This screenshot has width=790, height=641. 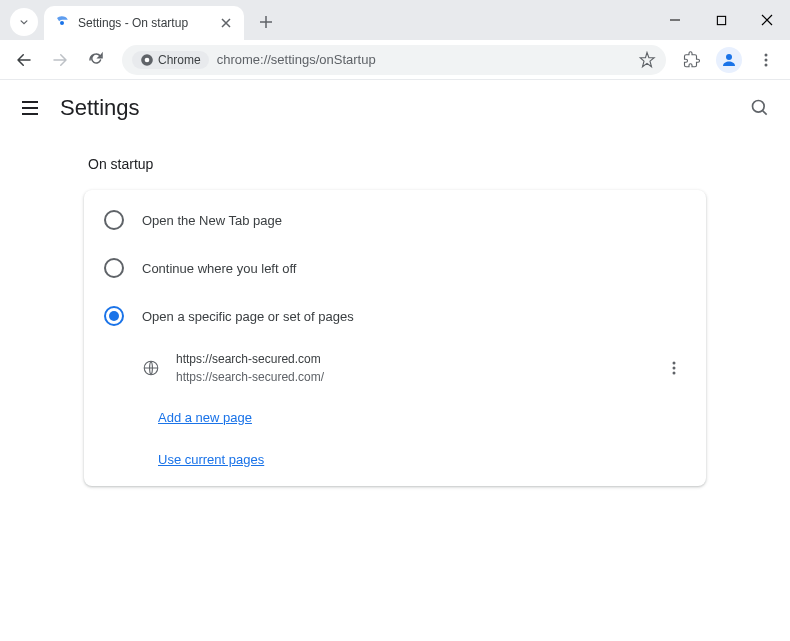 What do you see at coordinates (395, 316) in the screenshot?
I see `option-specific-pages: Open a specific page or set of pages` at bounding box center [395, 316].